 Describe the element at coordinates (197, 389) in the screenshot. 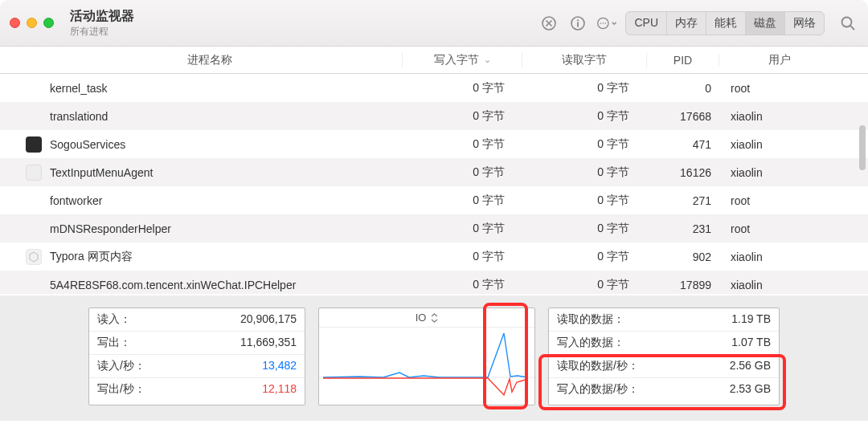

I see `stat-line: 写出/秒：12,118` at that location.